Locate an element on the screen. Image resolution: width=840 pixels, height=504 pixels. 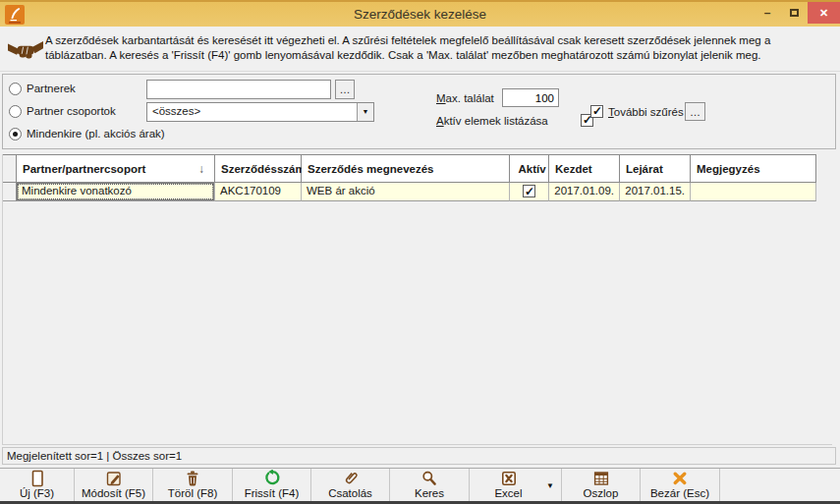
excel-icon is located at coordinates (509, 478).